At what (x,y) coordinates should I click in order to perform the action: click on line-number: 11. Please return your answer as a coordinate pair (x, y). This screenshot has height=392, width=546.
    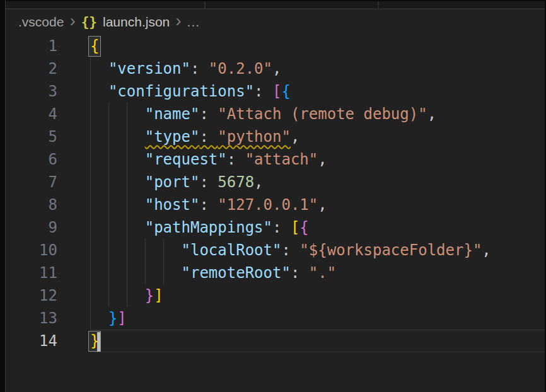
    Looking at the image, I should click on (32, 273).